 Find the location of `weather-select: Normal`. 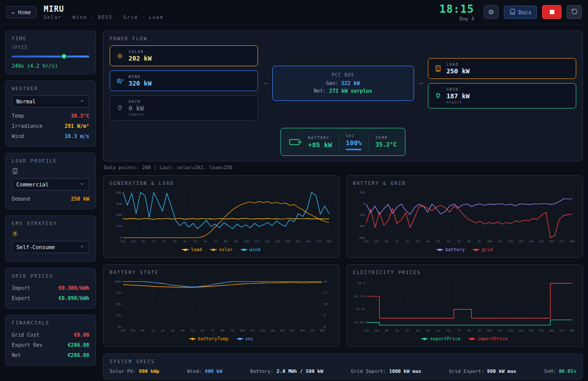

weather-select: Normal is located at coordinates (50, 101).